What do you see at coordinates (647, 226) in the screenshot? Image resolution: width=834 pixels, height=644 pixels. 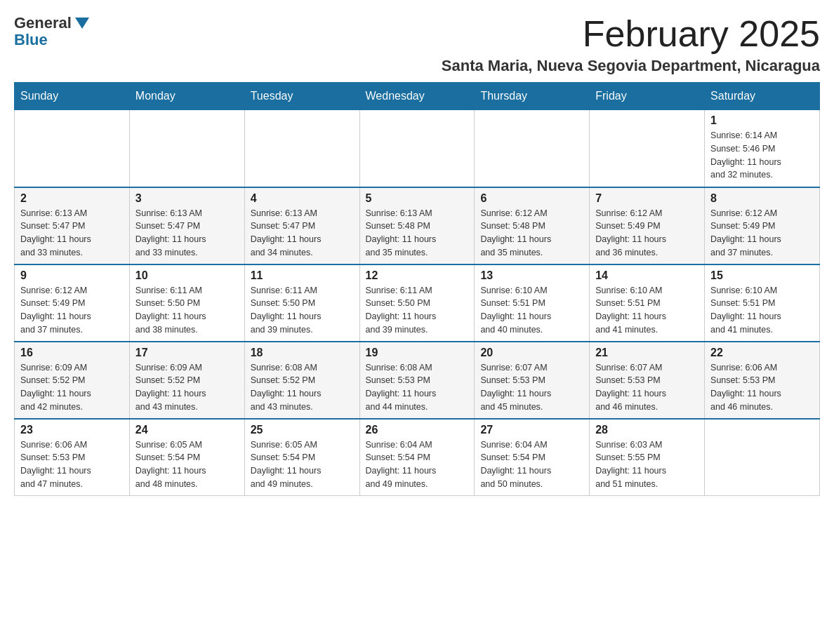 I see `calendar-cell: 7Sunrise: 6:12 AMSunset: 5:49 PMDaylight…` at bounding box center [647, 226].